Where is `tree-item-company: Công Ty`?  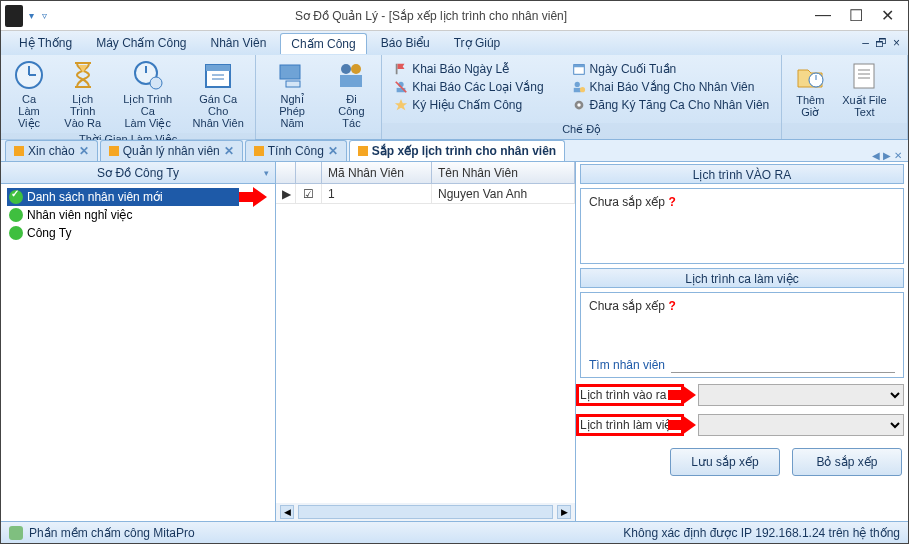 tree-item-company: Công Ty is located at coordinates (138, 233).